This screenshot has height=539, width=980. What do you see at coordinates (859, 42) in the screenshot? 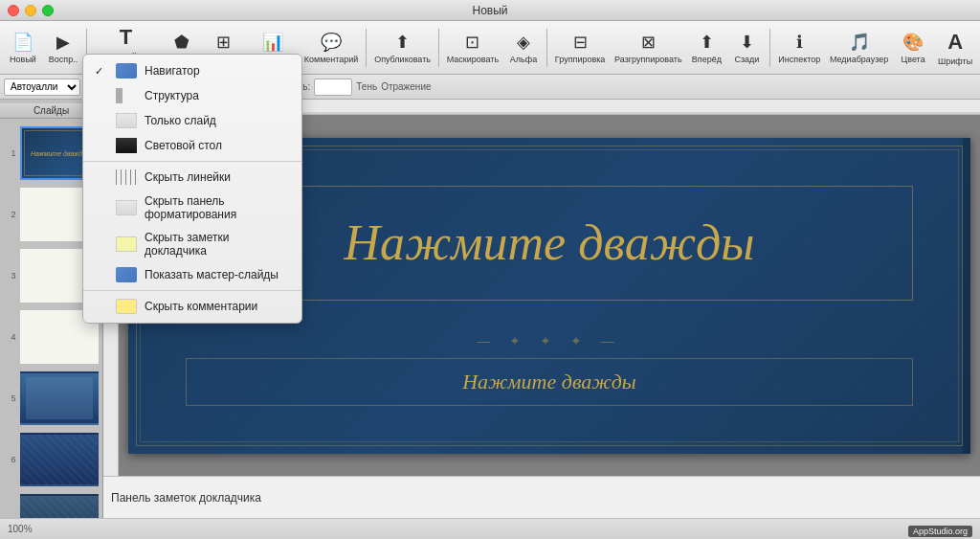
I see `mediabrowser-icon: 🎵` at bounding box center [859, 42].